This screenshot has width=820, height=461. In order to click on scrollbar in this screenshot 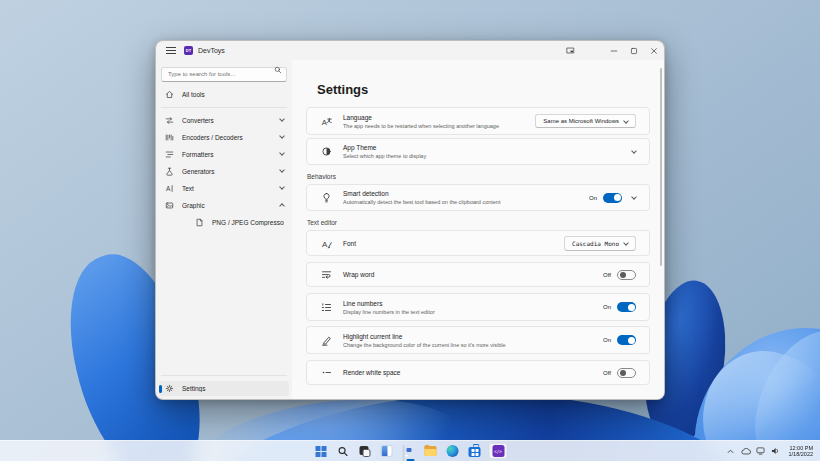, I will do `click(661, 167)`.